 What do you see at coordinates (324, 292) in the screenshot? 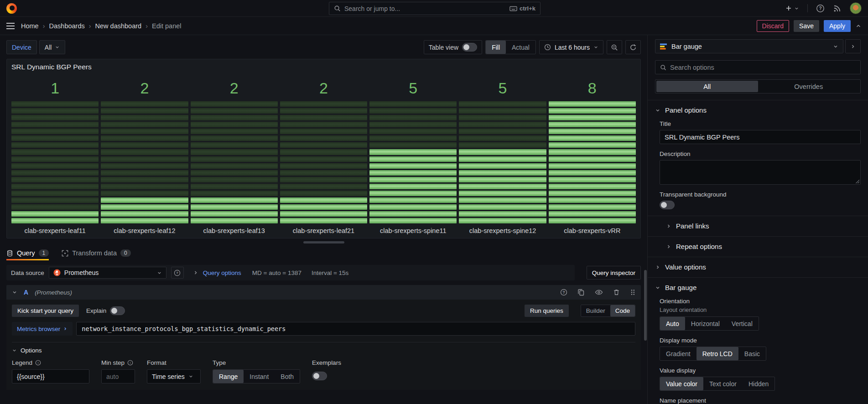
I see `query-row-header: A (Prometheus) ?` at bounding box center [324, 292].